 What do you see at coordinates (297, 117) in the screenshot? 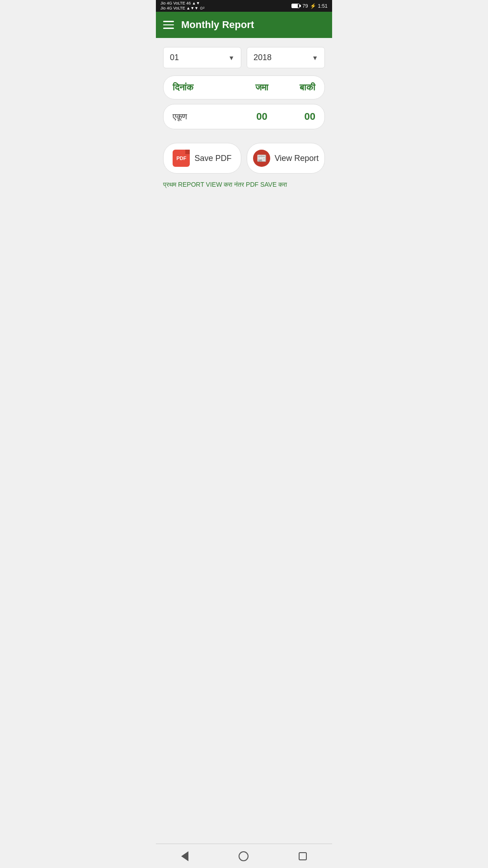
I see `total-baki-value: 00` at bounding box center [297, 117].